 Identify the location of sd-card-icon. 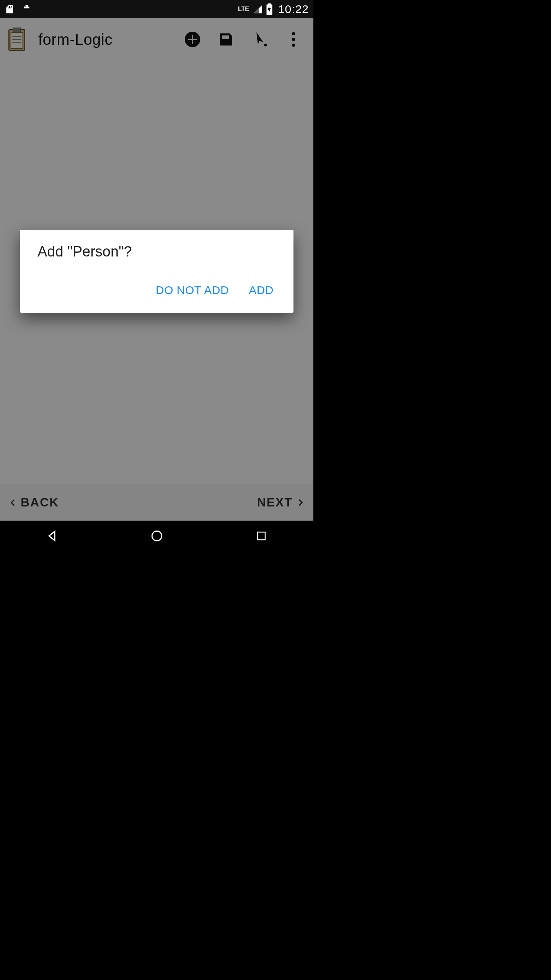
(10, 9).